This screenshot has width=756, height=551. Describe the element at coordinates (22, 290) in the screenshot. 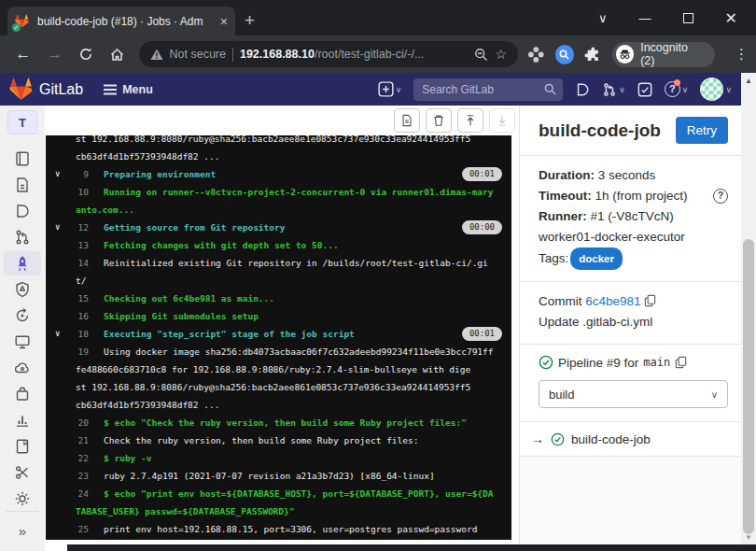

I see `sidebar-item-security-compliance` at that location.